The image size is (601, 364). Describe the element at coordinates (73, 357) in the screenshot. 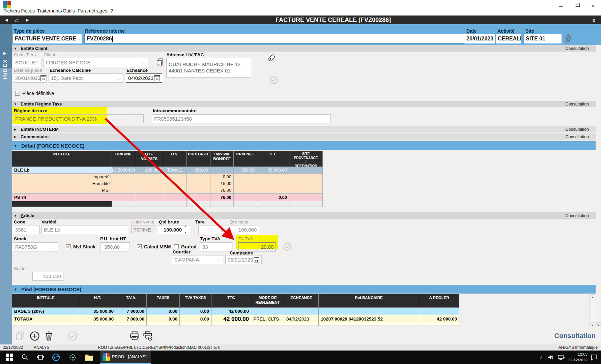

I see `app-dots-icon` at that location.